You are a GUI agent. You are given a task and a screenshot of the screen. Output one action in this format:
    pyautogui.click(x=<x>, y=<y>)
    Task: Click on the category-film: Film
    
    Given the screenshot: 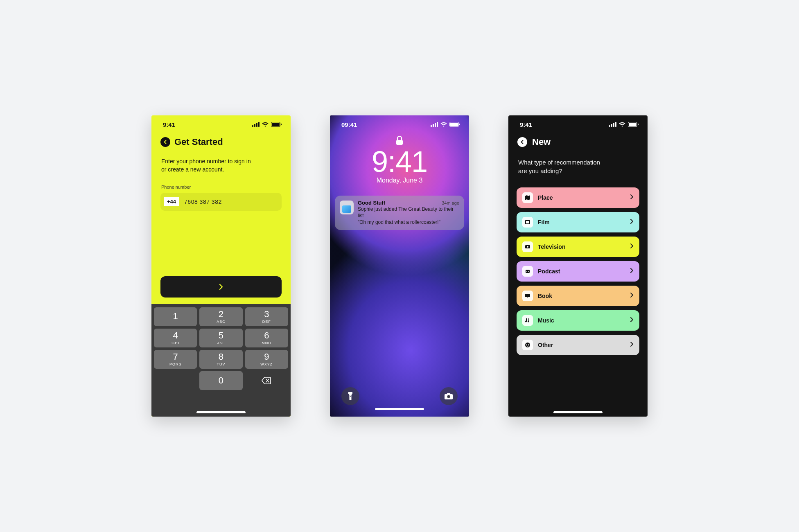 What is the action you would take?
    pyautogui.click(x=578, y=222)
    